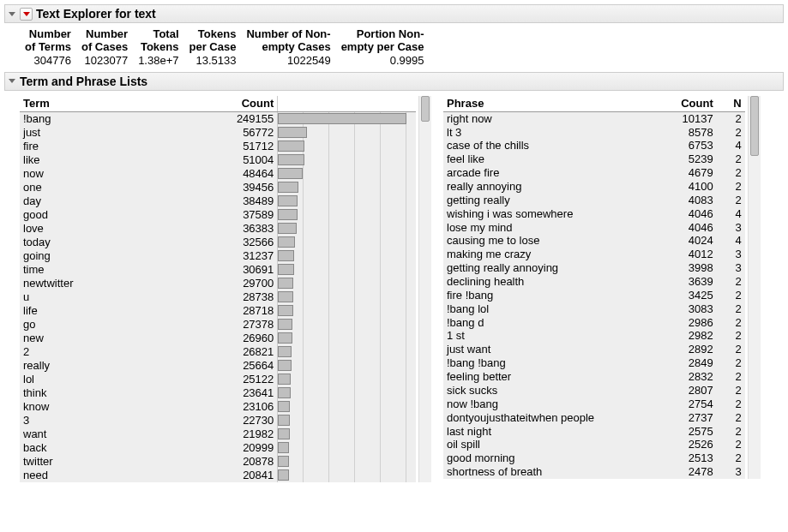 This screenshot has height=532, width=788. Describe the element at coordinates (247, 421) in the screenshot. I see `count-cell: 22730` at that location.